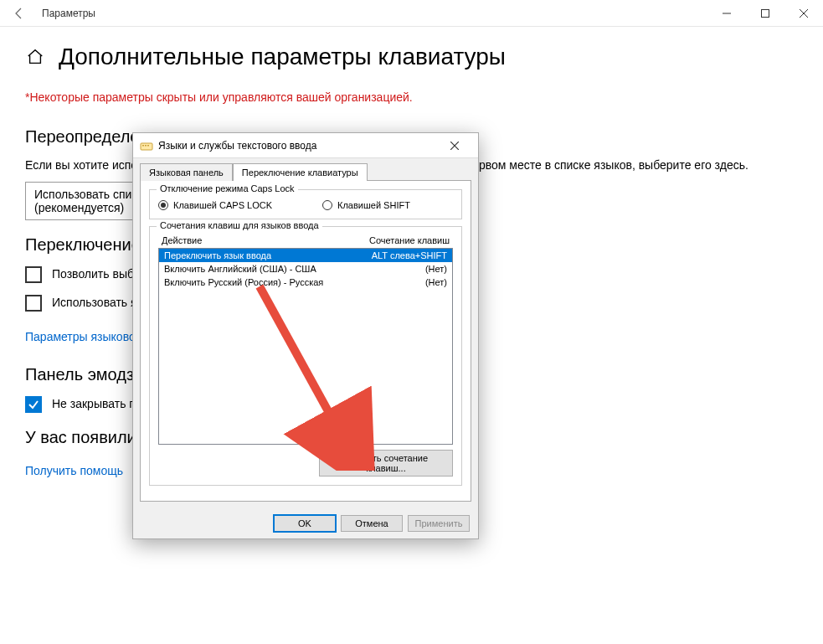 The width and height of the screenshot is (823, 644). I want to click on col-action: Действие, so click(182, 240).